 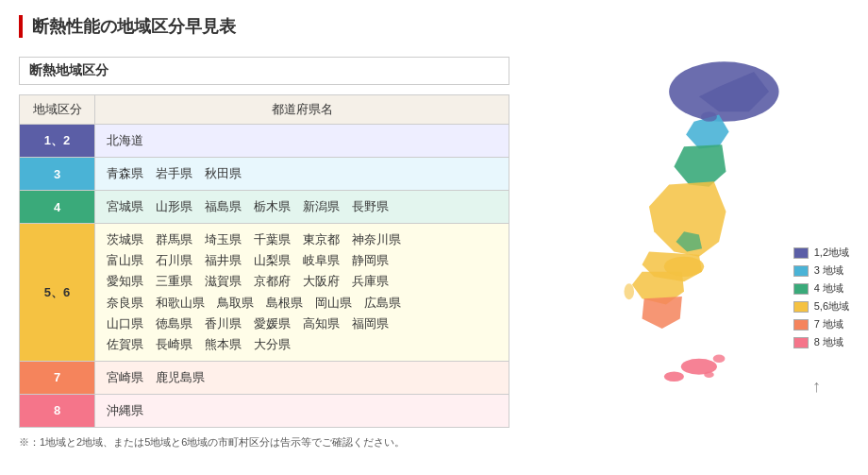 What do you see at coordinates (821, 297) in the screenshot?
I see `legend-container: 1,2地域3 地域4 地域5,6地域7 地域8 地域` at bounding box center [821, 297].